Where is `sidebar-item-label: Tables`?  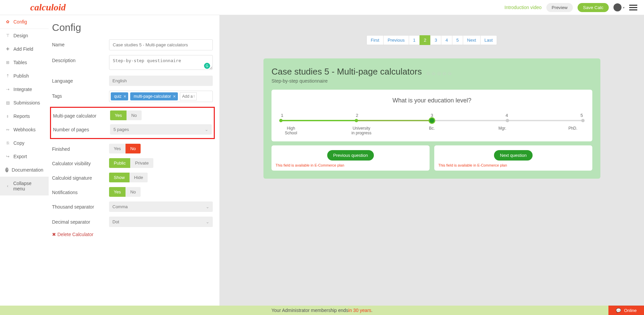 sidebar-item-label: Tables is located at coordinates (20, 62).